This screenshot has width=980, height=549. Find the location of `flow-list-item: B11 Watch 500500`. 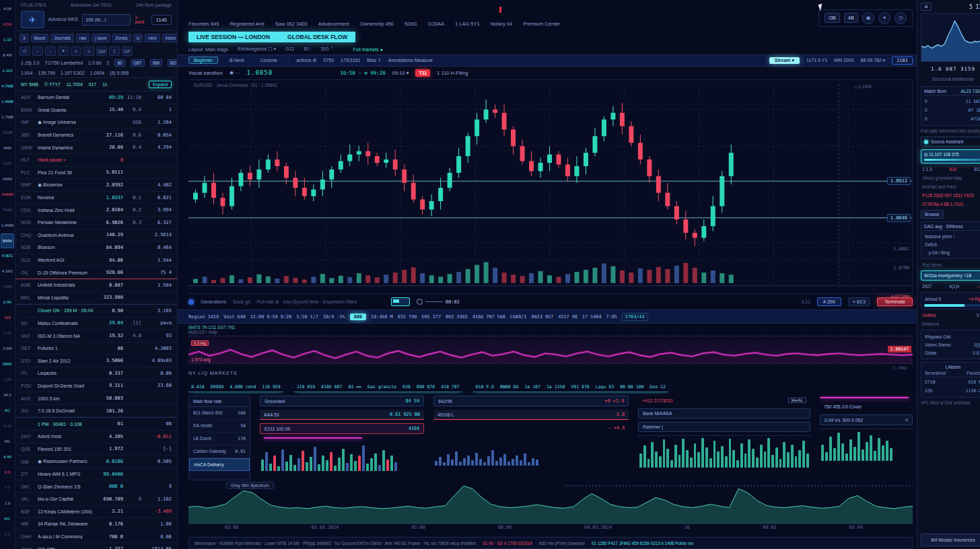

flow-list-item: B11 Watch 500500 is located at coordinates (219, 413).